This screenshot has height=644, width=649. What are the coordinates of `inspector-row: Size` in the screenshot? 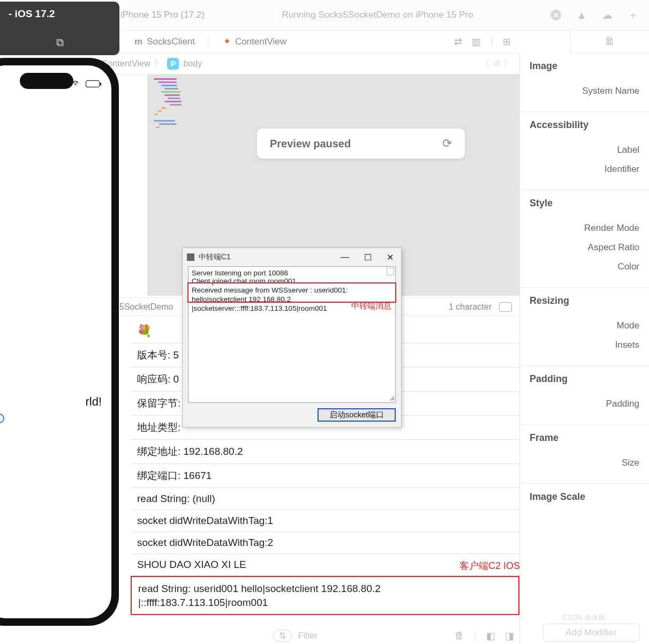 It's located at (585, 463).